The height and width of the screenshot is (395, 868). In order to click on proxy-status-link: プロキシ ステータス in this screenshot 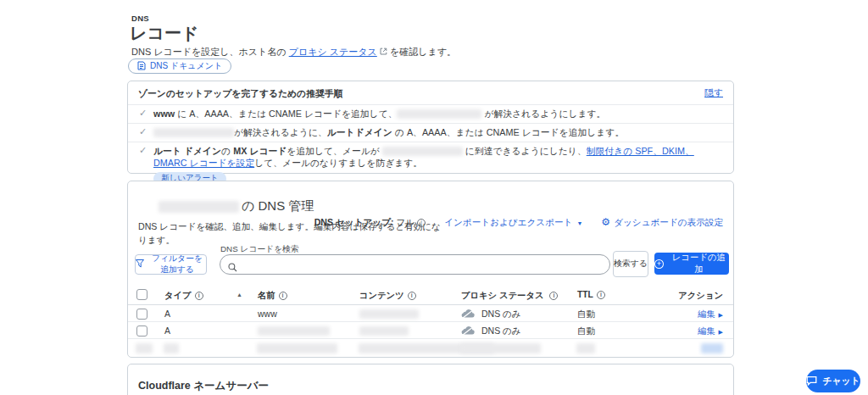, I will do `click(333, 52)`.